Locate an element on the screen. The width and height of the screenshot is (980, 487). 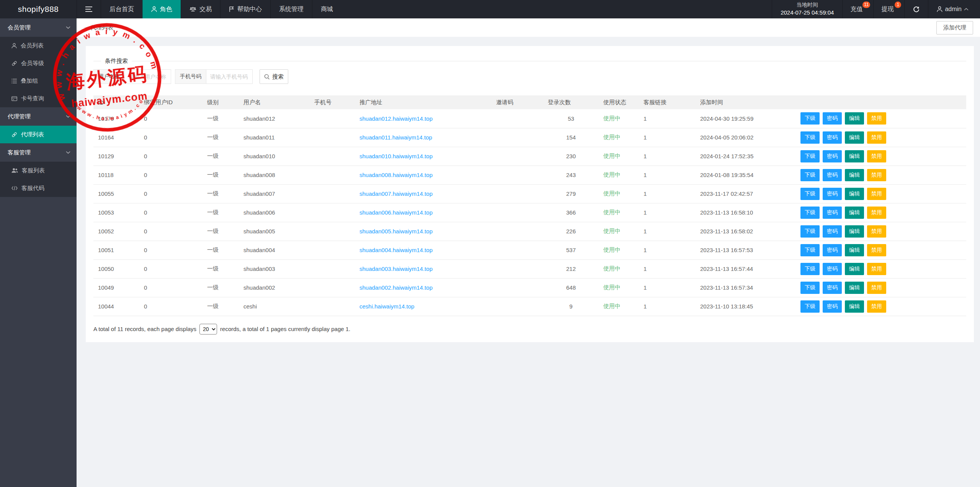
sidebar-item-service-list: 客服列表 is located at coordinates (38, 171).